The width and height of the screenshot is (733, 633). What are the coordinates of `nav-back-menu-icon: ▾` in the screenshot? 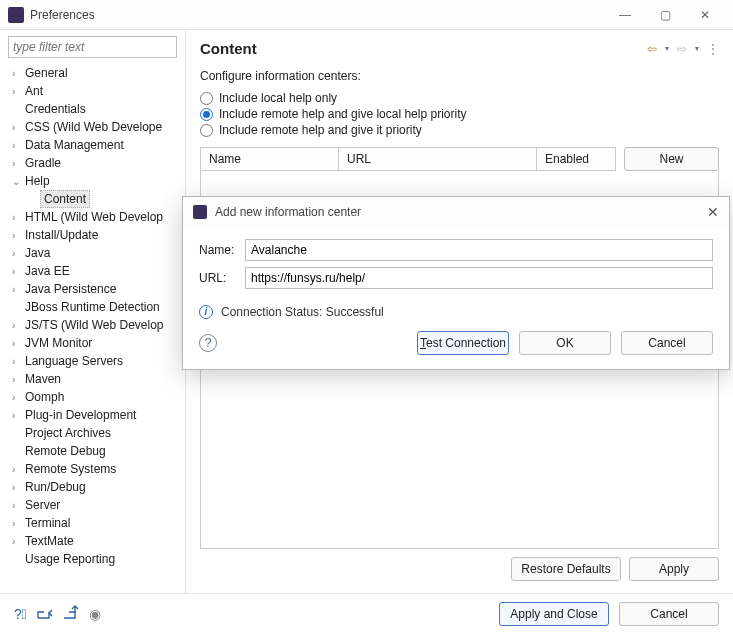 It's located at (667, 48).